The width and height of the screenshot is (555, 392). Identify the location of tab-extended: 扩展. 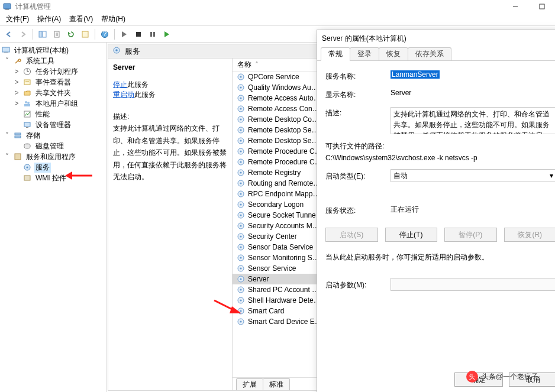
(250, 384).